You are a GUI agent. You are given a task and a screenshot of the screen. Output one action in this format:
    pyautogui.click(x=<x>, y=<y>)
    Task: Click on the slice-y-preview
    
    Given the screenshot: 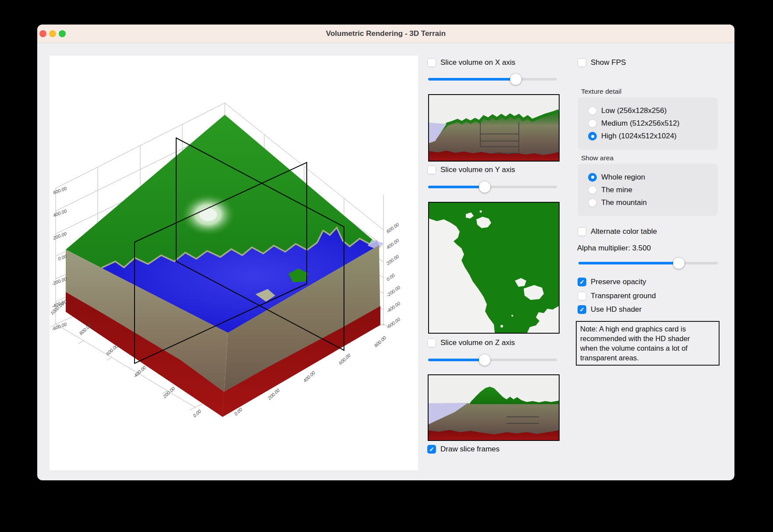 What is the action you would take?
    pyautogui.click(x=494, y=268)
    